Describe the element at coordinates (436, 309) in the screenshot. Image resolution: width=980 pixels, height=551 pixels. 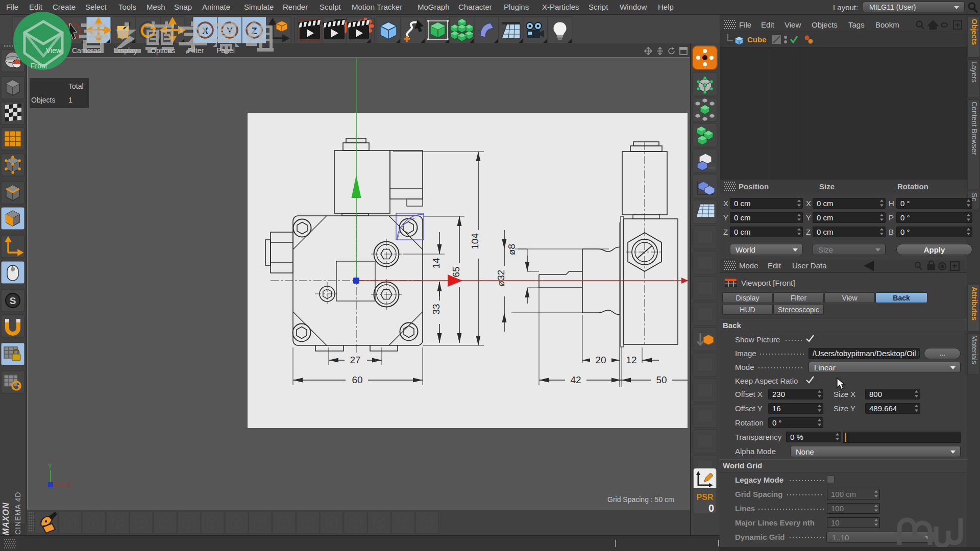
I see `svg-text: 33` at that location.